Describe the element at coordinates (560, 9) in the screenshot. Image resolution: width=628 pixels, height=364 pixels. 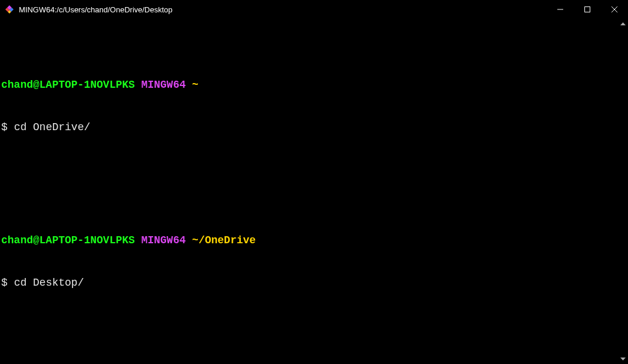
I see `minimize-button` at that location.